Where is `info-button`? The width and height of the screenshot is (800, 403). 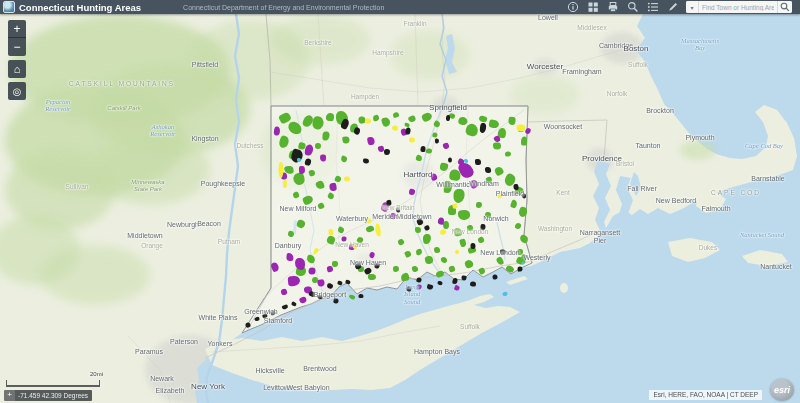 info-button is located at coordinates (573, 8).